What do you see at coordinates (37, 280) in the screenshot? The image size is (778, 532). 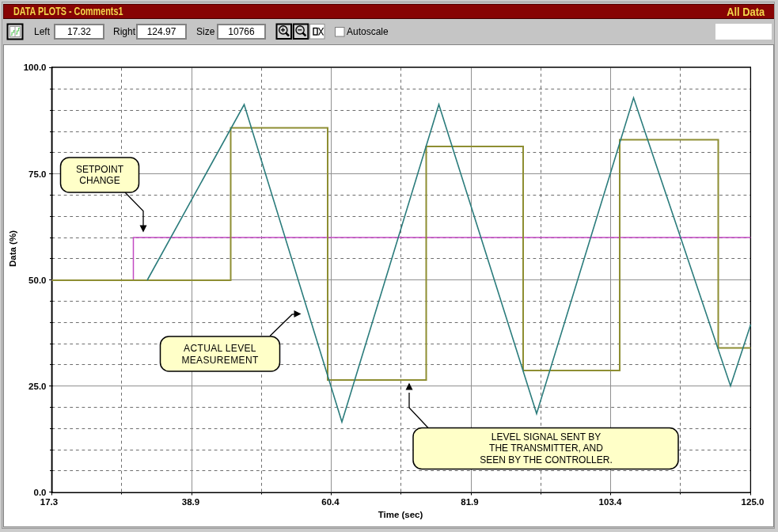 I see `svg-text: 50.0` at bounding box center [37, 280].